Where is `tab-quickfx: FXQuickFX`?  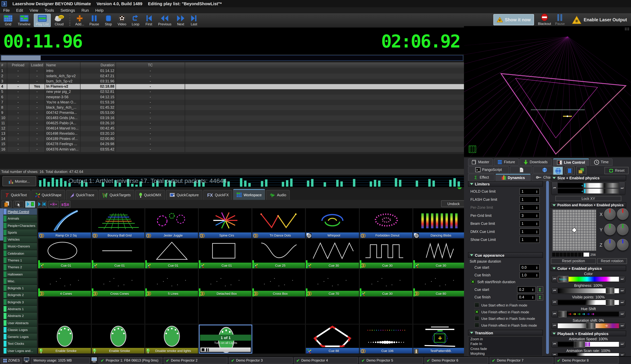
tab-quickfx: FXQuickFX is located at coordinates (218, 195).